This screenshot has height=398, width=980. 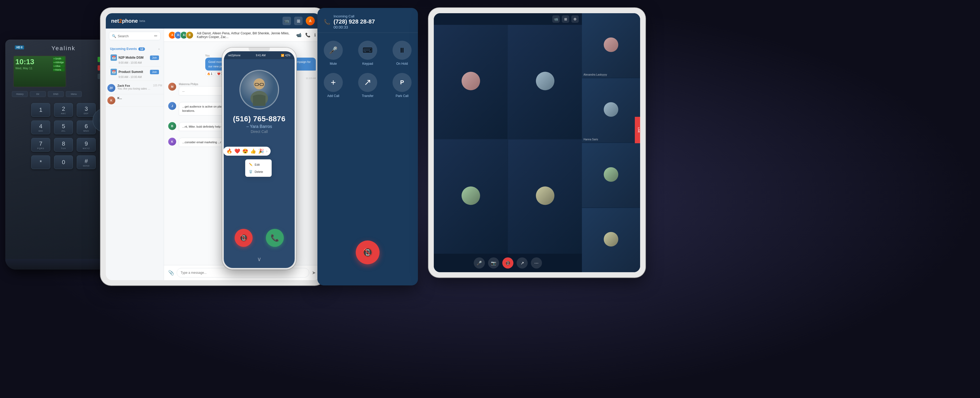 I want to click on emoji-expand-icon: ›, so click(x=267, y=151).